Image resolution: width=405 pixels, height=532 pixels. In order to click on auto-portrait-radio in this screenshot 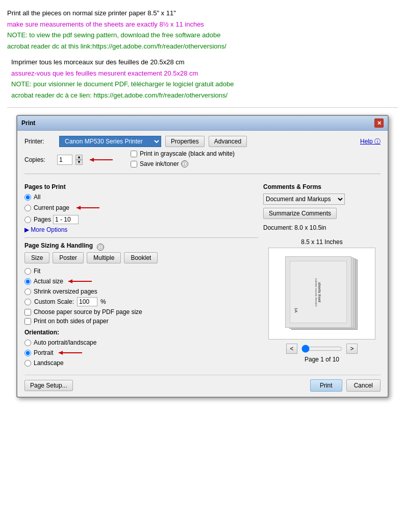, I will do `click(28, 343)`.